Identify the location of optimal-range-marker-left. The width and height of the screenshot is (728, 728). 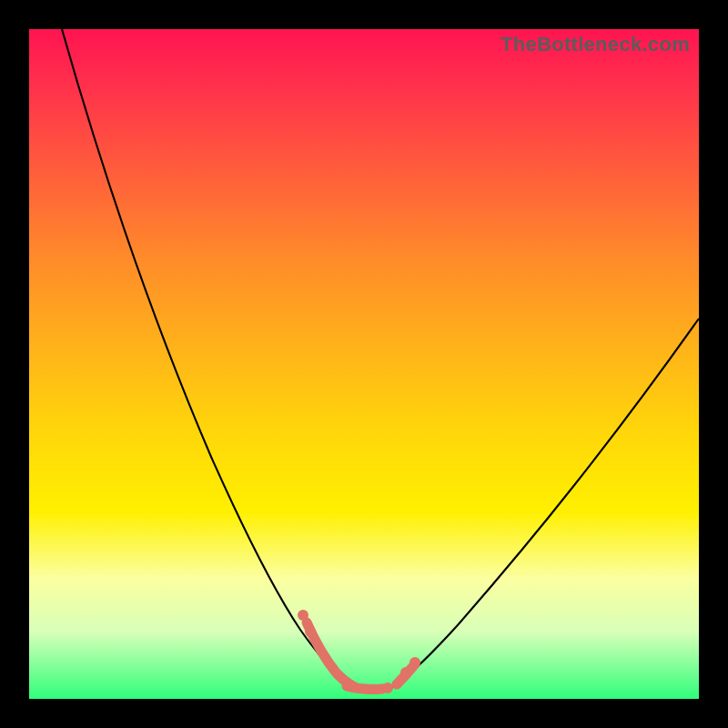
(331, 655).